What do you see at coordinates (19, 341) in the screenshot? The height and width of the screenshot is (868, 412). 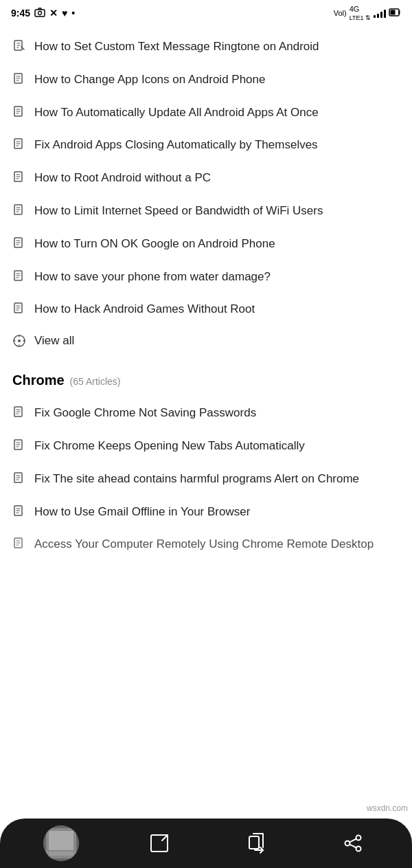 I see `view-all-icon` at bounding box center [19, 341].